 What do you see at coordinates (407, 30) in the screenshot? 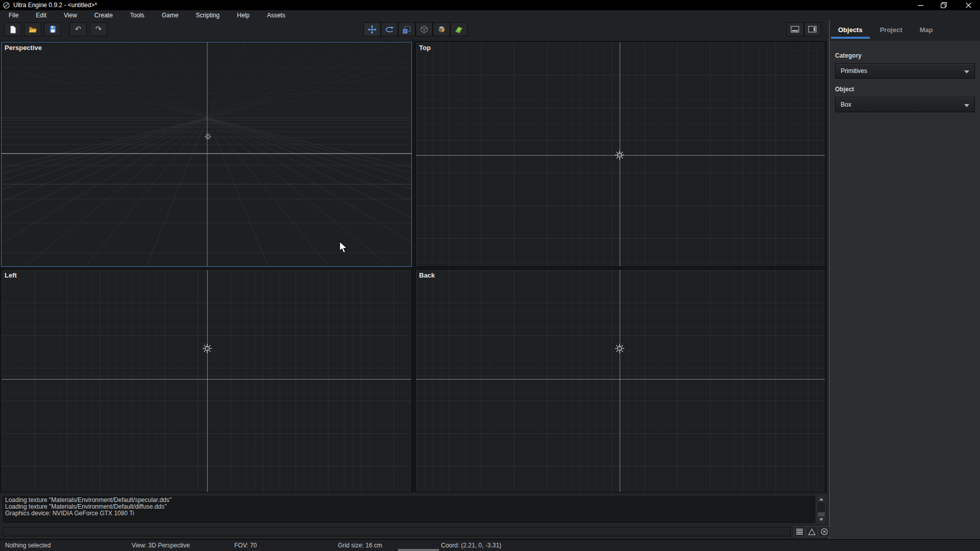
I see `scale-tool-button` at bounding box center [407, 30].